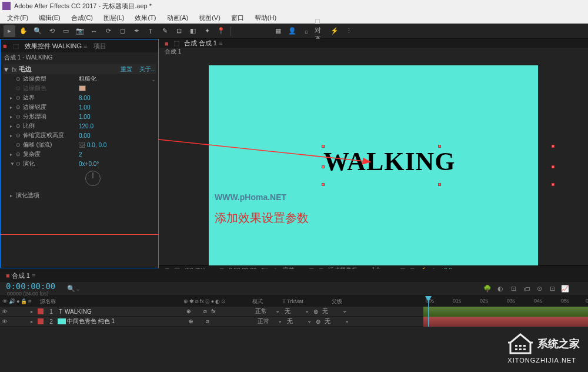 The width and height of the screenshot is (588, 372). What do you see at coordinates (552, 289) in the screenshot?
I see `tl-btn-switch2: ⊡` at bounding box center [552, 289].